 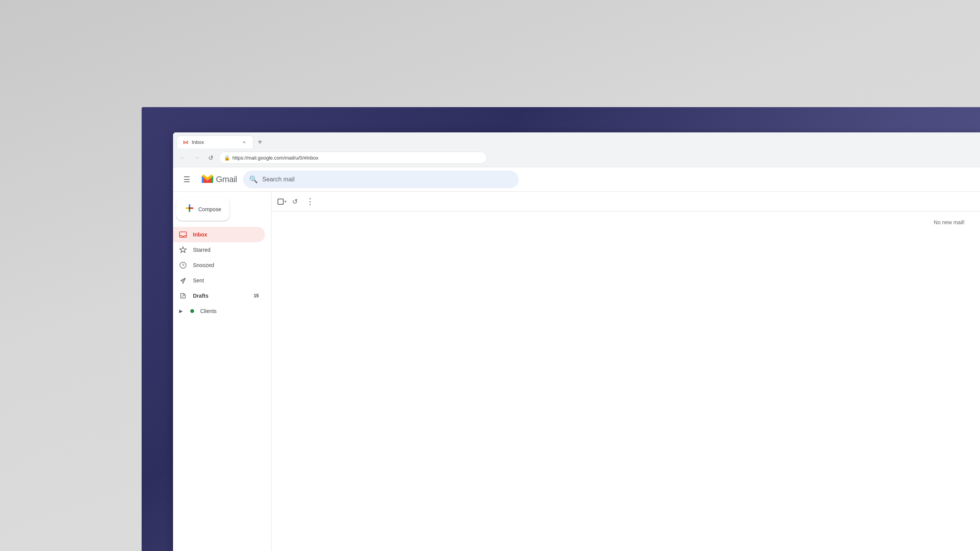 What do you see at coordinates (219, 235) in the screenshot?
I see `sidebar-item-inbox: Inbox` at bounding box center [219, 235].